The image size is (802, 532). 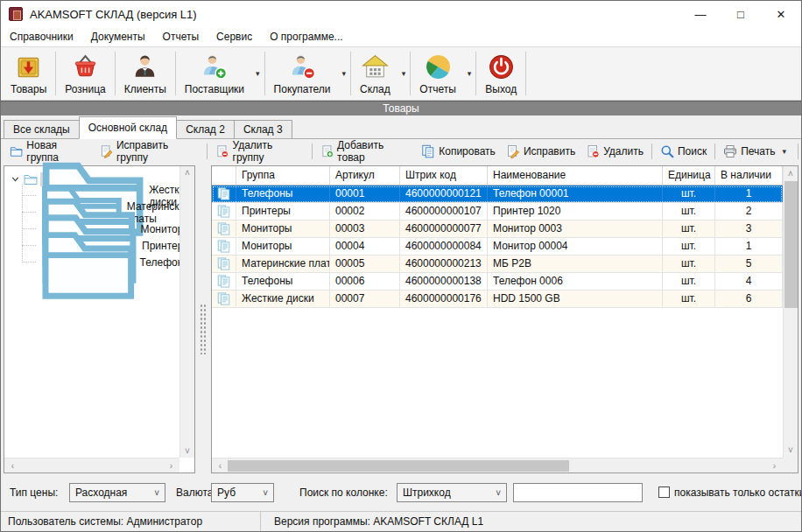 I want to click on delete-button: Удалить, so click(x=615, y=151).